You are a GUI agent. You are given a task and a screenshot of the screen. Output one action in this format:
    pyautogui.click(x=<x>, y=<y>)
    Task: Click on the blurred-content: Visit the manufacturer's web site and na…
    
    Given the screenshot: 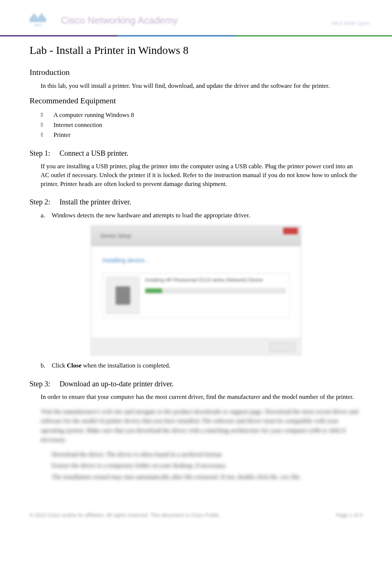 What is the action you would take?
    pyautogui.click(x=202, y=445)
    